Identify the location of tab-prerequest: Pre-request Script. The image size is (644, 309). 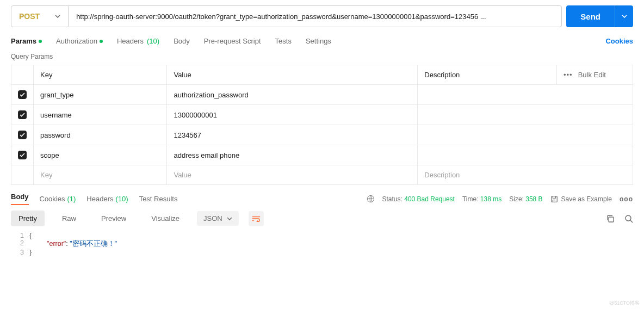
(233, 41).